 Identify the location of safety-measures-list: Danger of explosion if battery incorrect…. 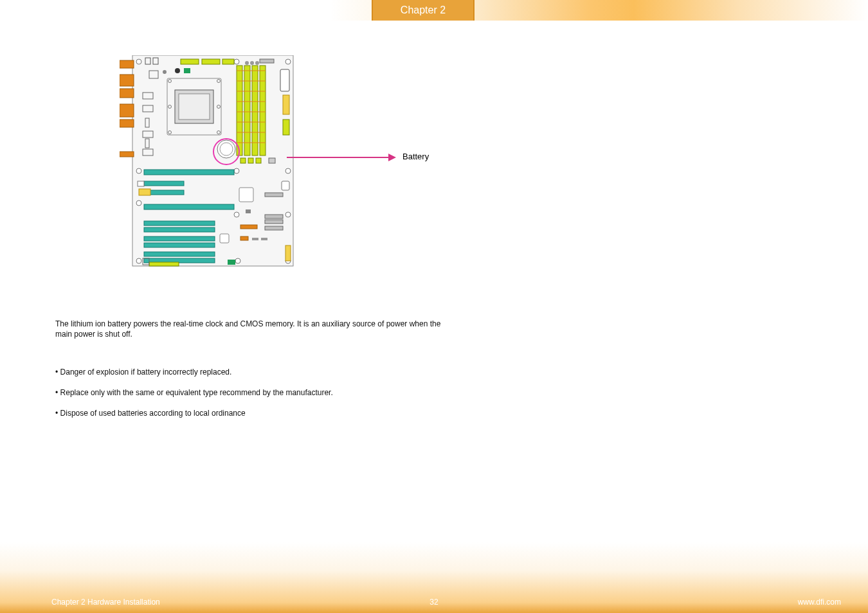
(319, 393).